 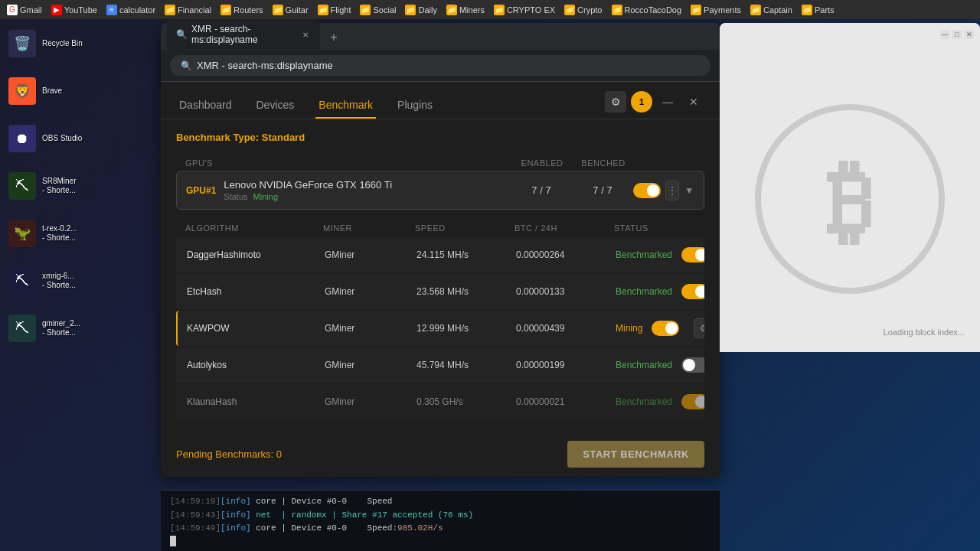 What do you see at coordinates (80, 233) in the screenshot?
I see `desktop-icon-trex: 🦖 t-rex-0.2...- Shorte...` at bounding box center [80, 233].